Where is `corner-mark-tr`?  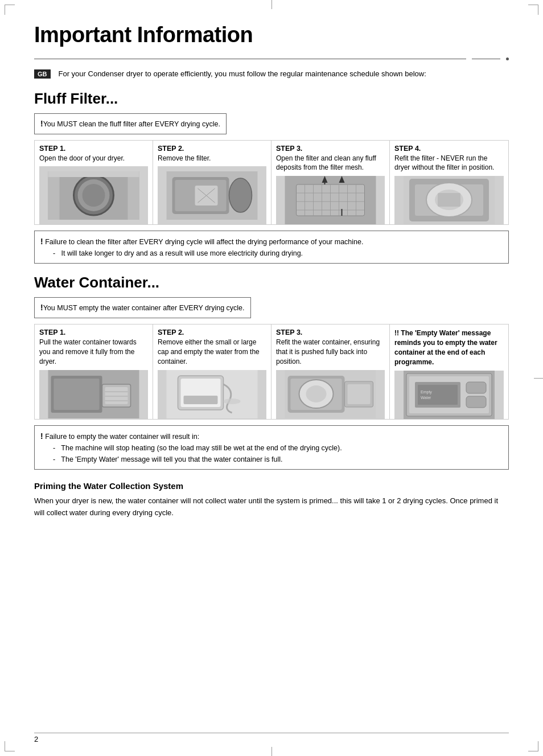
corner-mark-tr is located at coordinates (533, 10).